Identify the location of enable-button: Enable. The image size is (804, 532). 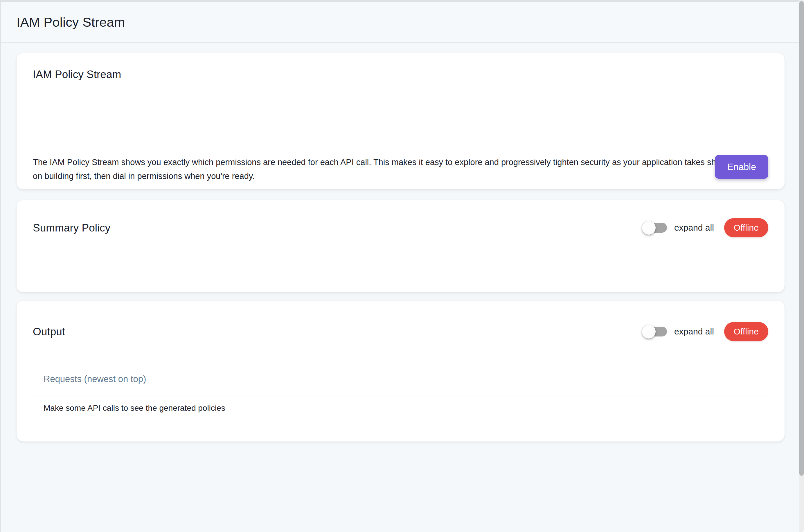
(742, 167).